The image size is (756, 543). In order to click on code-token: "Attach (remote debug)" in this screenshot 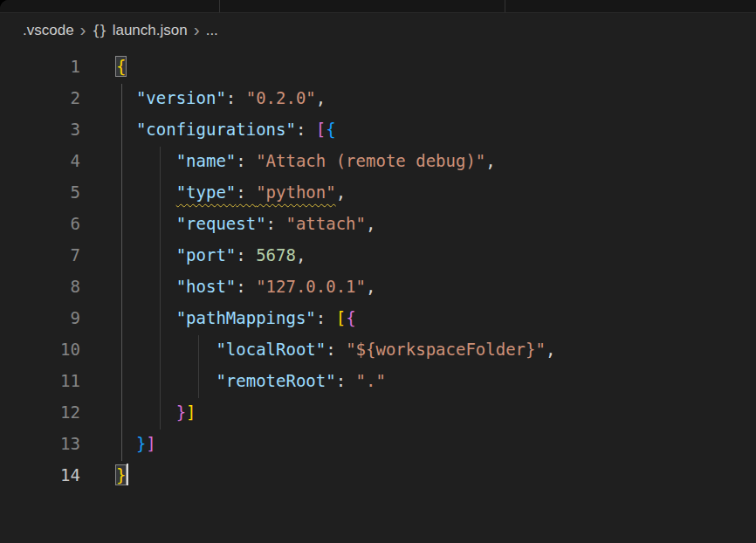, I will do `click(370, 161)`.